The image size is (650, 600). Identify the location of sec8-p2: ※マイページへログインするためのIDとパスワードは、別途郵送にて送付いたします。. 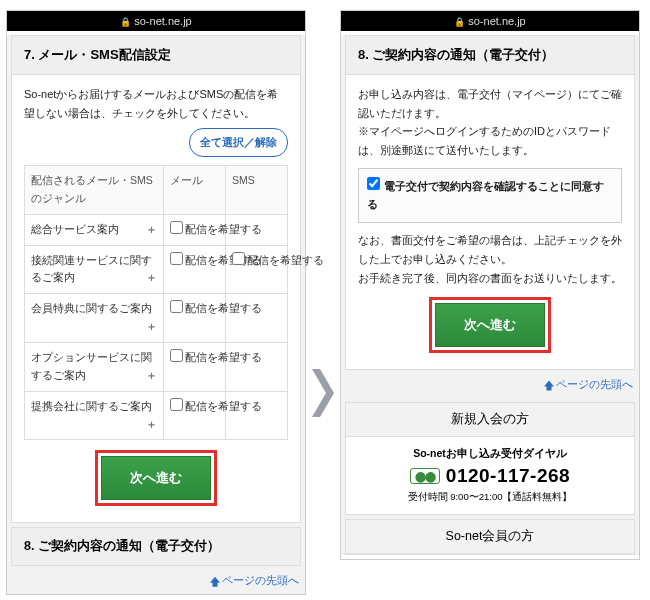
(490, 140).